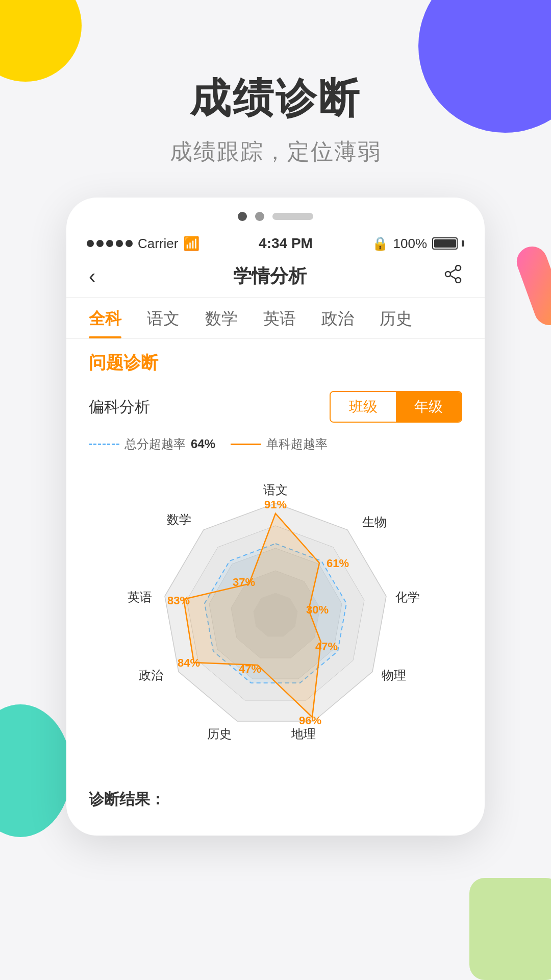 Image resolution: width=551 pixels, height=980 pixels. What do you see at coordinates (203, 444) in the screenshot?
I see `legend-dashed-value: 64%` at bounding box center [203, 444].